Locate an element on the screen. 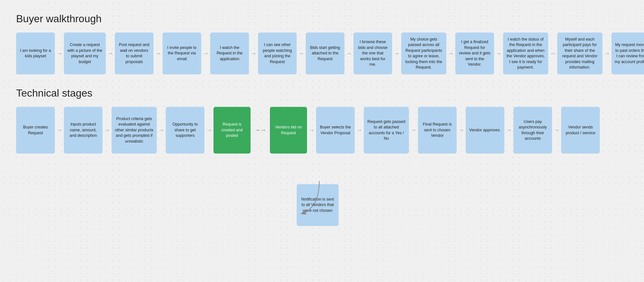 The image size is (644, 282). arrow-ts3: → is located at coordinates (161, 130).